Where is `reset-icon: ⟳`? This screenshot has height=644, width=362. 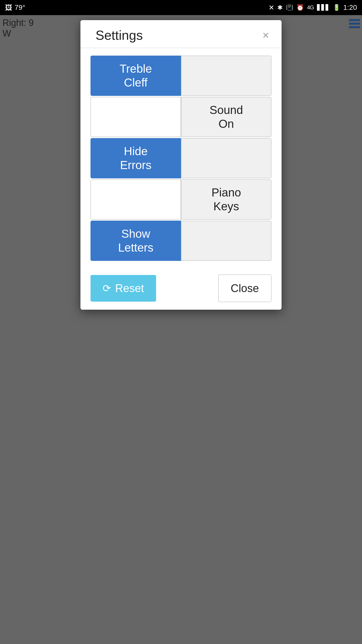
reset-icon: ⟳ is located at coordinates (107, 288).